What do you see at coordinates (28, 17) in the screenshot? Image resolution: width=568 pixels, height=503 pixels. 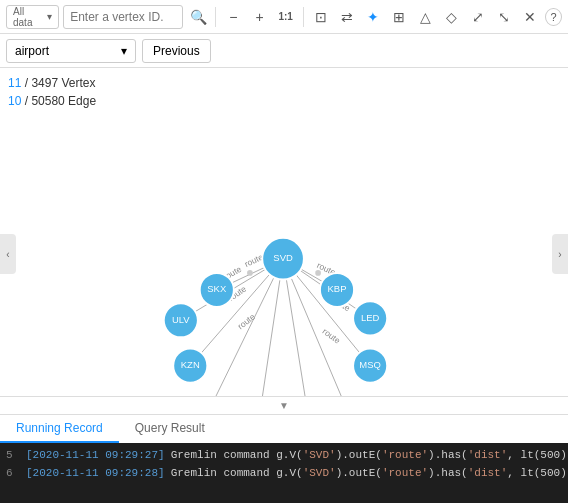 I see `data-dropdown-label: All data` at bounding box center [28, 17].